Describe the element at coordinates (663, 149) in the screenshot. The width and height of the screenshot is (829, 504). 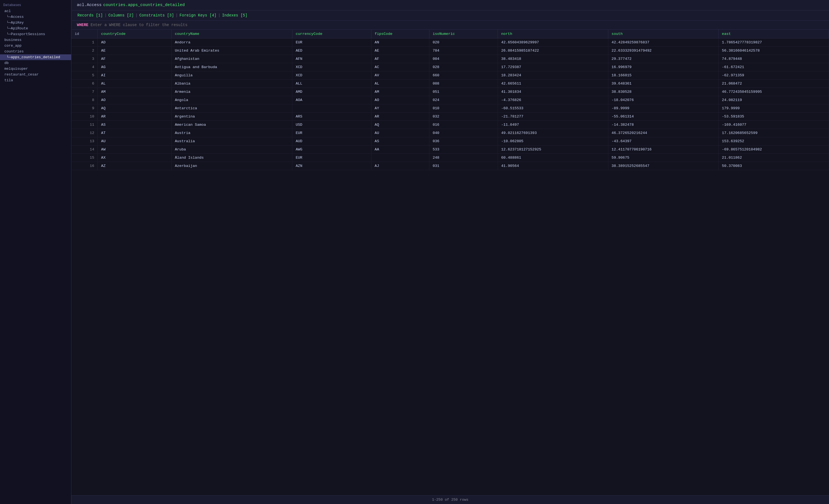
I see `cell-r13-c7: 12.411707706190716` at that location.